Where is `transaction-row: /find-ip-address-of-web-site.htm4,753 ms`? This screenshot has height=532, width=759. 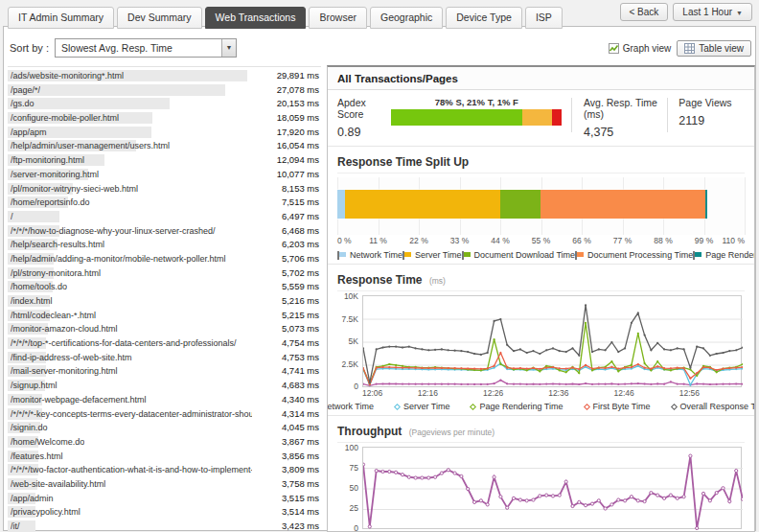 transaction-row: /find-ip-address-of-web-site.htm4,753 ms is located at coordinates (165, 359).